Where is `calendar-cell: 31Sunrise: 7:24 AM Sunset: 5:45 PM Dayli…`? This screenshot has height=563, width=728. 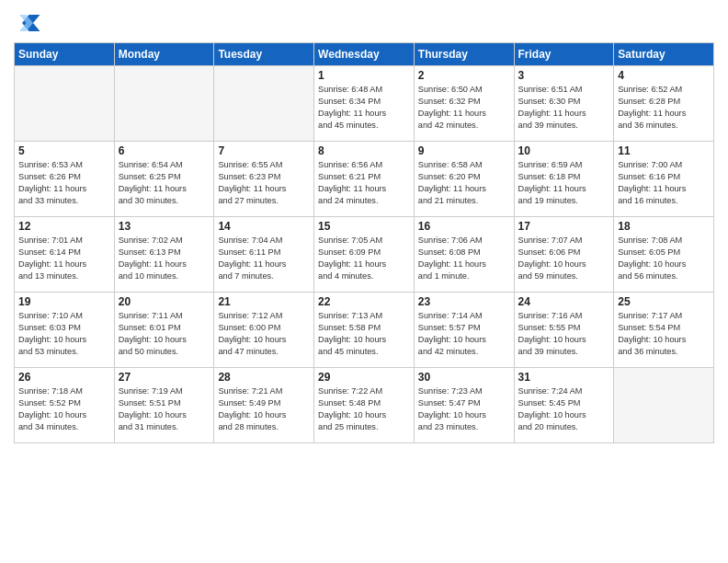
calendar-cell: 31Sunrise: 7:24 AM Sunset: 5:45 PM Dayli… is located at coordinates (564, 406).